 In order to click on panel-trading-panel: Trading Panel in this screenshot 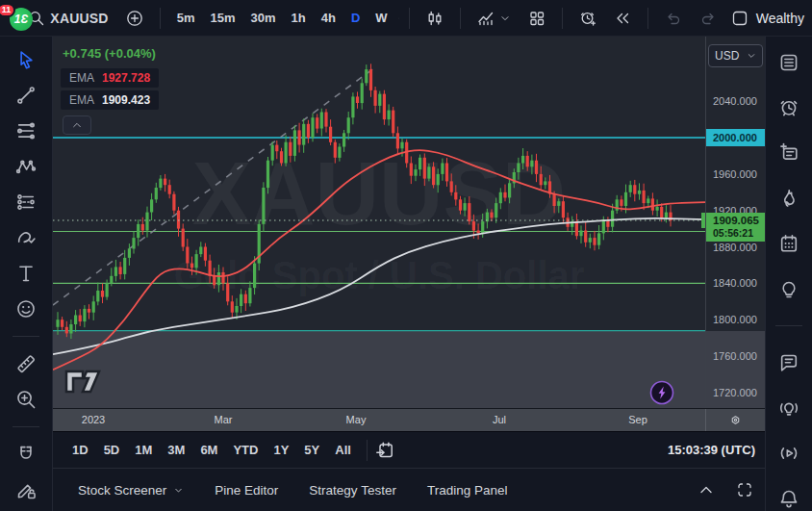, I will do `click(468, 491)`.